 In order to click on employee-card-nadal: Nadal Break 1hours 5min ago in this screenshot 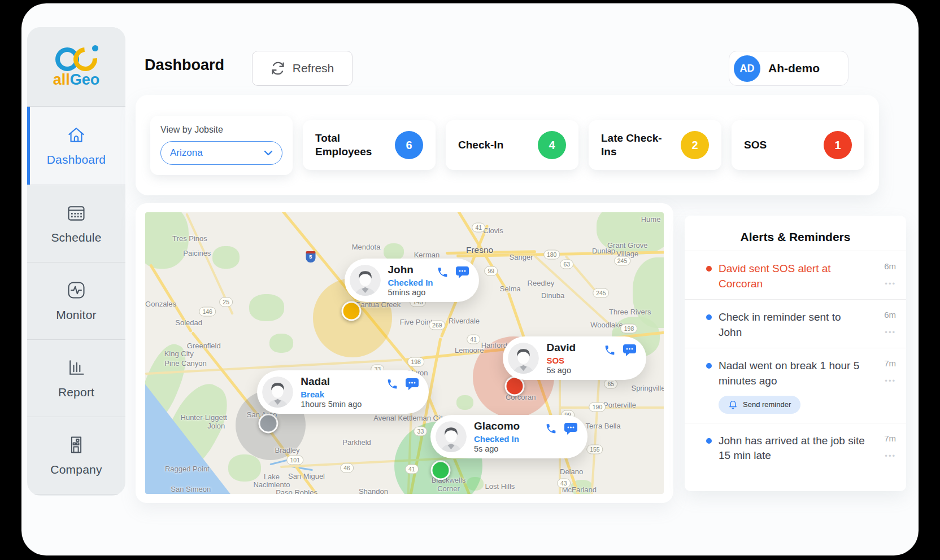, I will do `click(343, 392)`.